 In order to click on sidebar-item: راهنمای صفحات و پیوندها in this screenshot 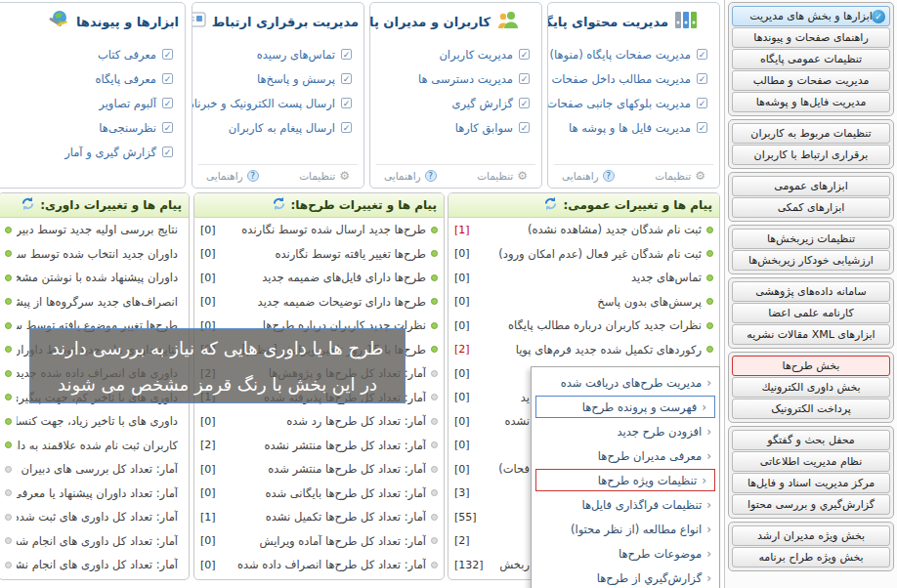, I will do `click(811, 37)`.